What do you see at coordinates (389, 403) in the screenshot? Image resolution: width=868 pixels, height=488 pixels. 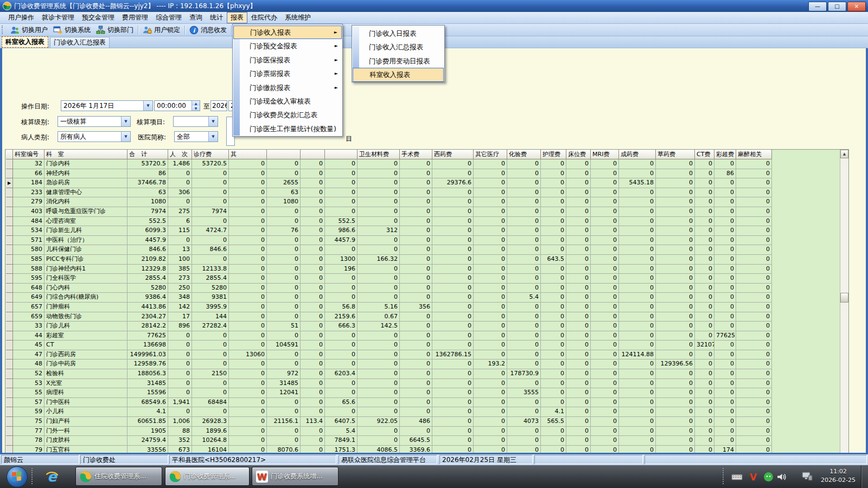 I see `table-row: 57门中医科68549.61,9416848400065.60000000000…` at bounding box center [389, 403].